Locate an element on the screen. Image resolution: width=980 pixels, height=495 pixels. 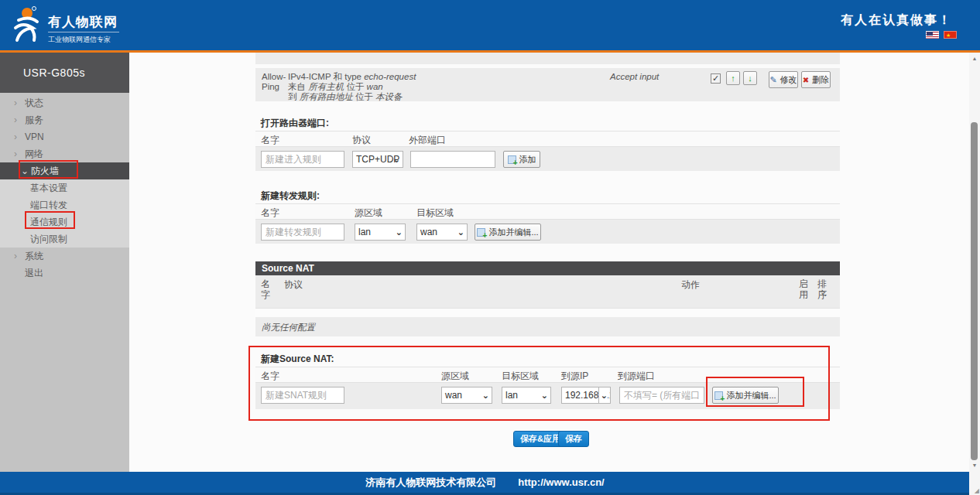
move-down-button: ↓ is located at coordinates (750, 78).